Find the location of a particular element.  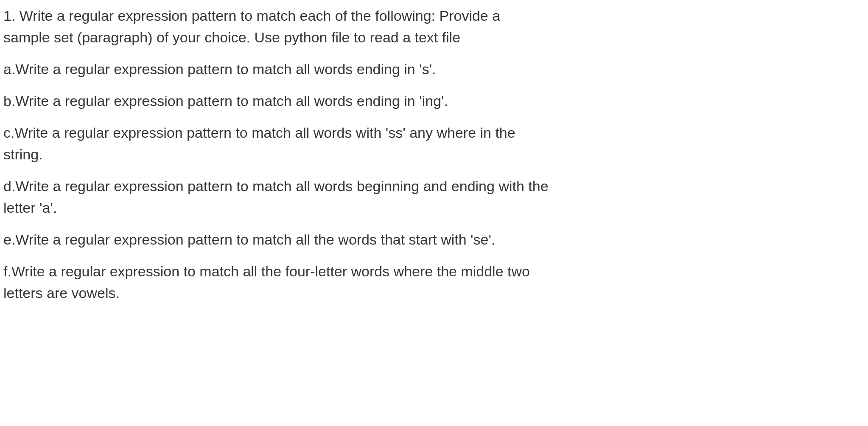

question-intro: 1. Write a regular expression pattern to… is located at coordinates (339, 27).